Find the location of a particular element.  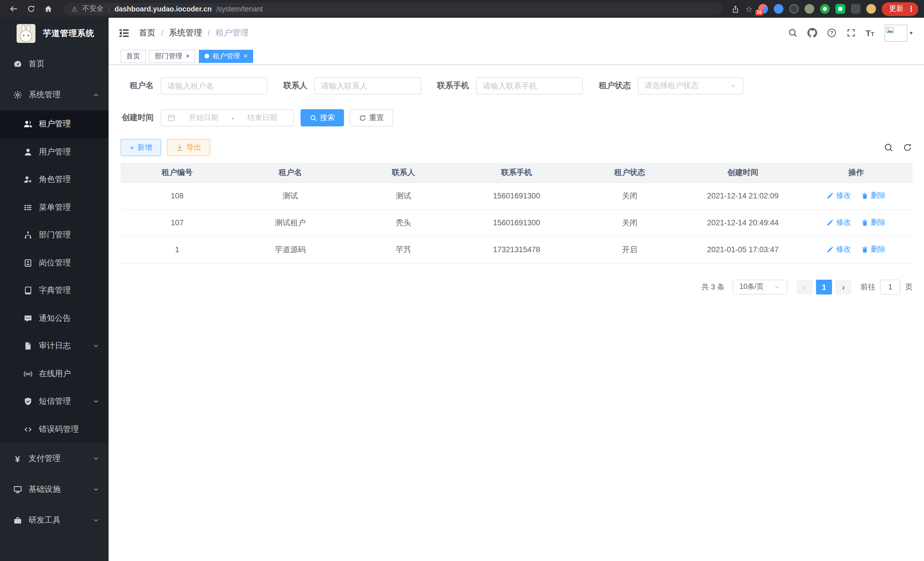

search-button: 搜索 is located at coordinates (322, 118).